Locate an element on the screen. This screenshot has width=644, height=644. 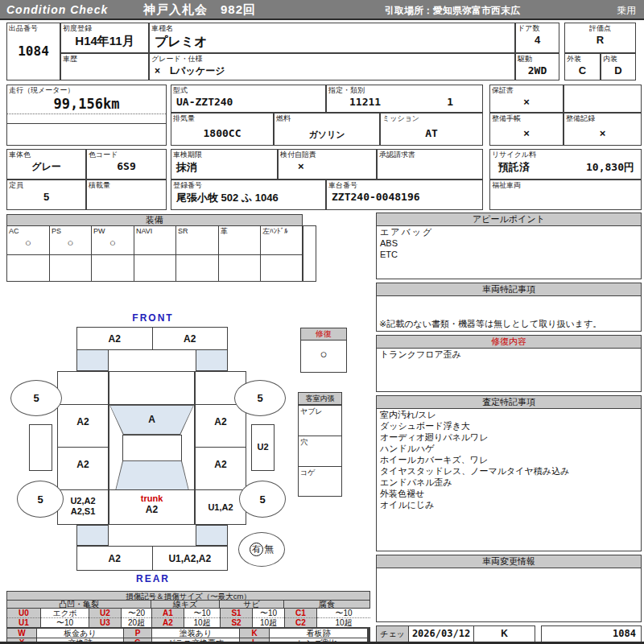
front-left-corner is located at coordinates (93, 361).